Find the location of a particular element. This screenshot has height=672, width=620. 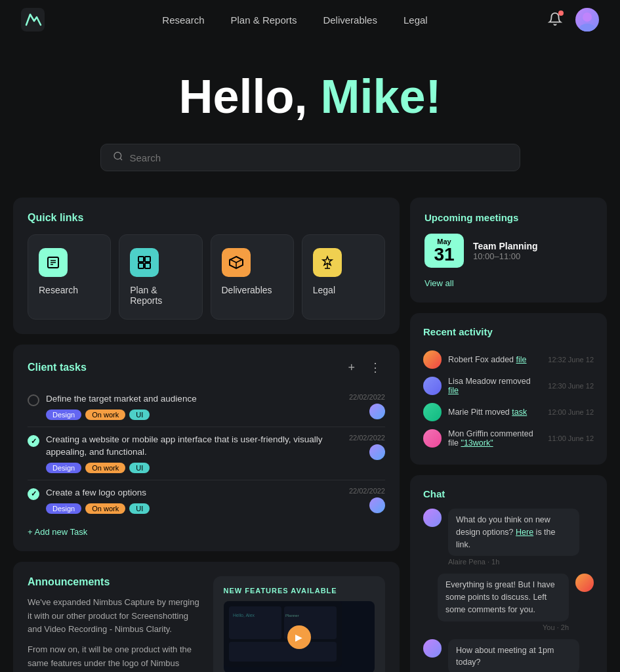

nav-deliverables: Deliverables is located at coordinates (350, 20).